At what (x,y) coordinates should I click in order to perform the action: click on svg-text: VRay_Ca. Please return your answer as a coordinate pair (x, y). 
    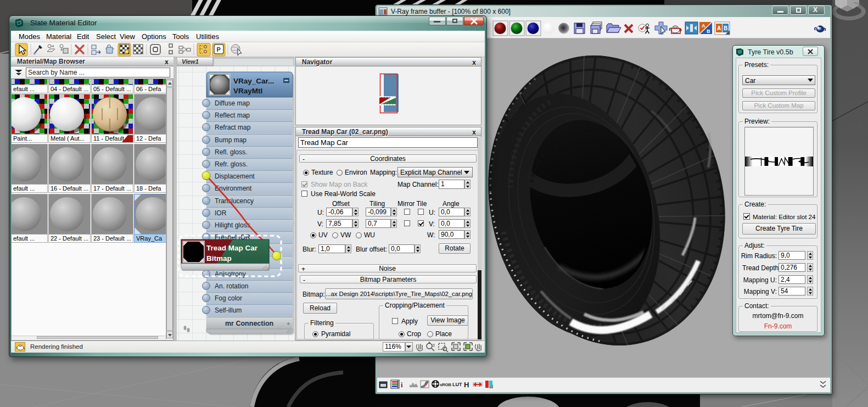
    Looking at the image, I should click on (149, 238).